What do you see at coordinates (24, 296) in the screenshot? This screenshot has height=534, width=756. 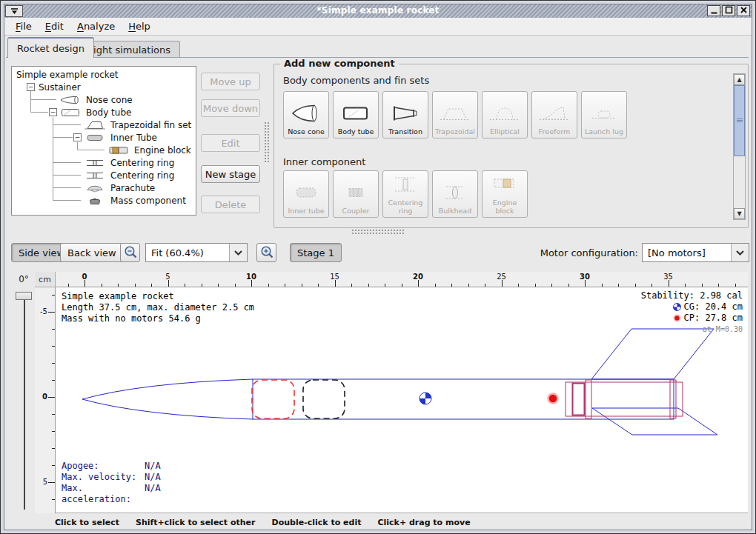 I see `rotation-slider-handle` at bounding box center [24, 296].